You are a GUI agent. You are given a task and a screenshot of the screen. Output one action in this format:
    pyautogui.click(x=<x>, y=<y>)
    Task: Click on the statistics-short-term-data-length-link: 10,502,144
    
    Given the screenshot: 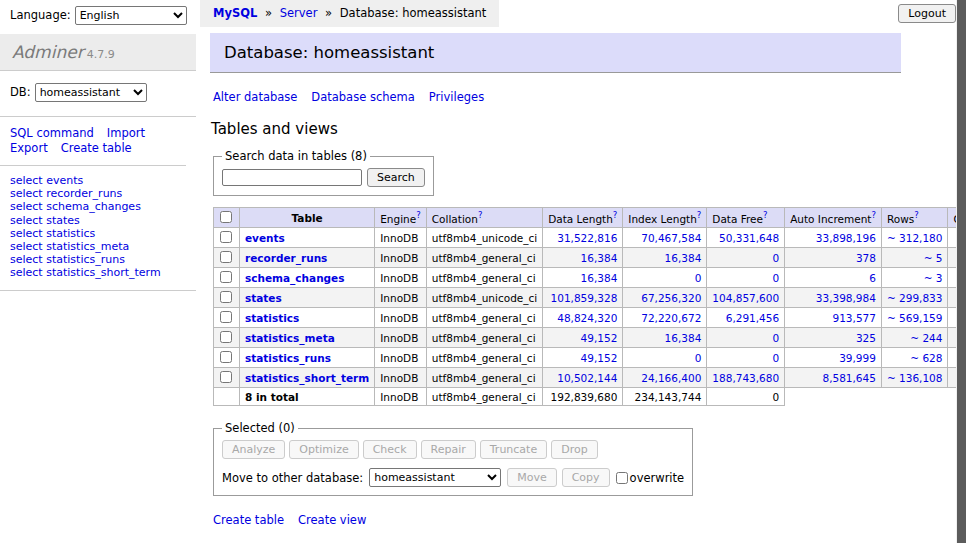 What is the action you would take?
    pyautogui.click(x=587, y=378)
    